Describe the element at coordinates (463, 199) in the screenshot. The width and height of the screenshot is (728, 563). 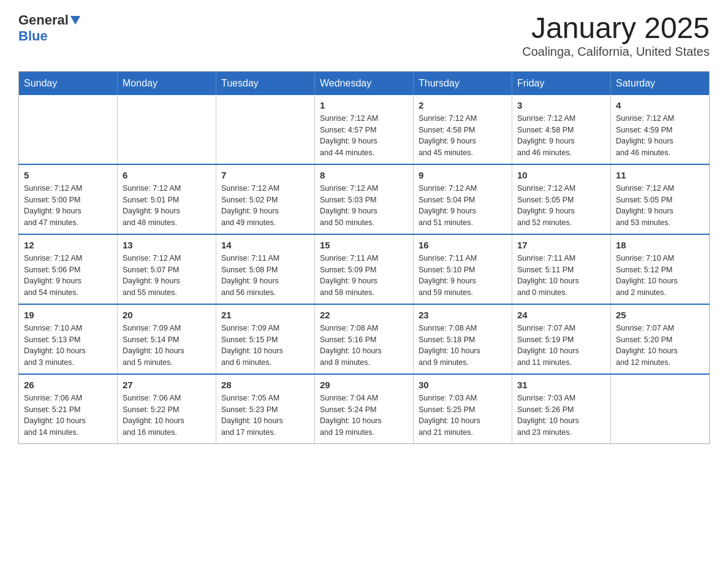
I see `calendar-cell: 9Sunrise: 7:12 AM Sunset: 5:04 PM Daylig…` at that location.